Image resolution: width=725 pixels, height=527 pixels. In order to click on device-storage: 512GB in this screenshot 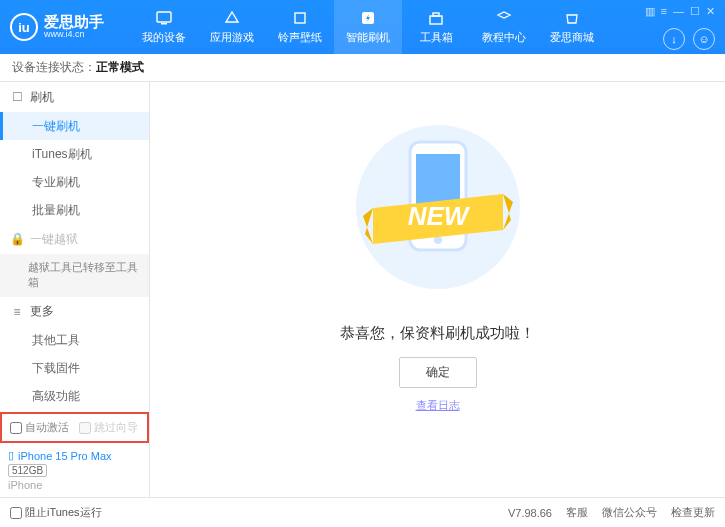, I will do `click(28, 470)`.